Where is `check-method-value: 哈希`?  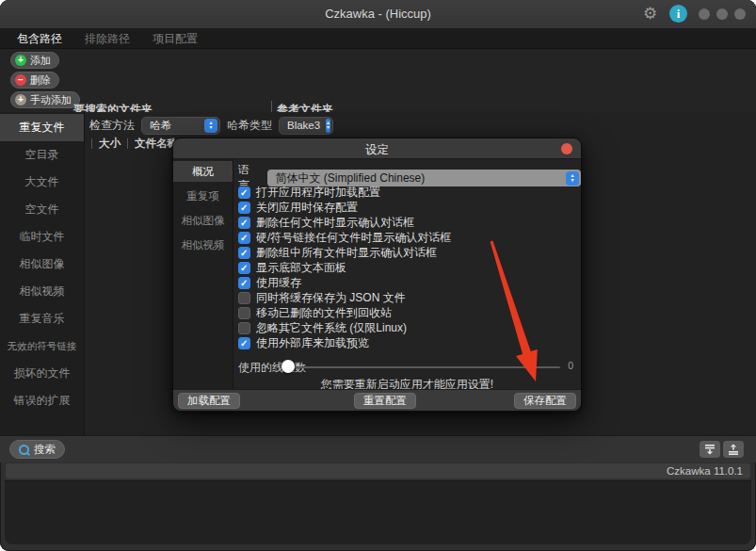
check-method-value: 哈希 is located at coordinates (160, 126).